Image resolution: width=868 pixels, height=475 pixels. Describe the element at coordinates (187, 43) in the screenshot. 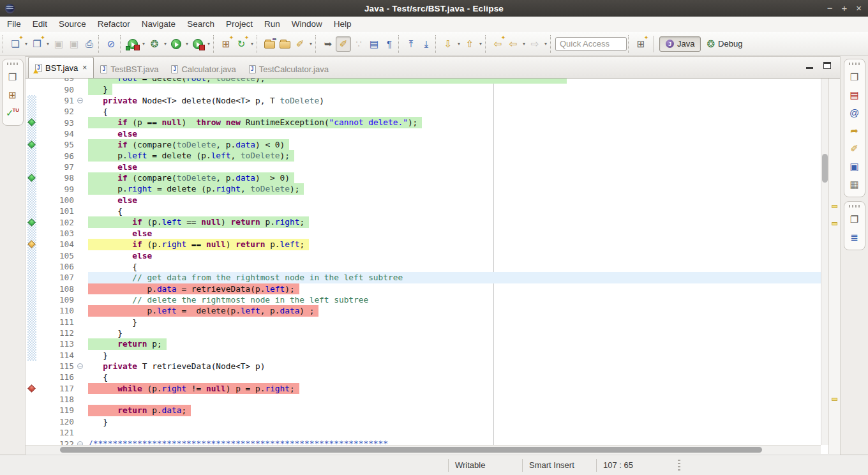

I see `run-dropdown-icon: ▾` at that location.